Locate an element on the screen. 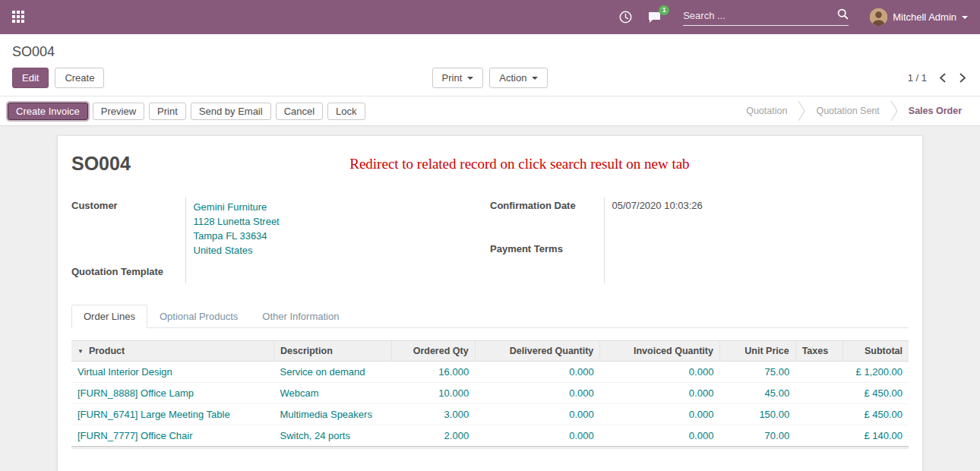  send-by-email-button: Send by Email is located at coordinates (231, 111).